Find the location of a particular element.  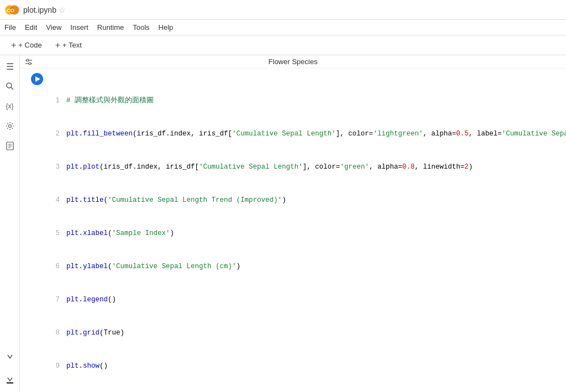

run-icon is located at coordinates (38, 79).